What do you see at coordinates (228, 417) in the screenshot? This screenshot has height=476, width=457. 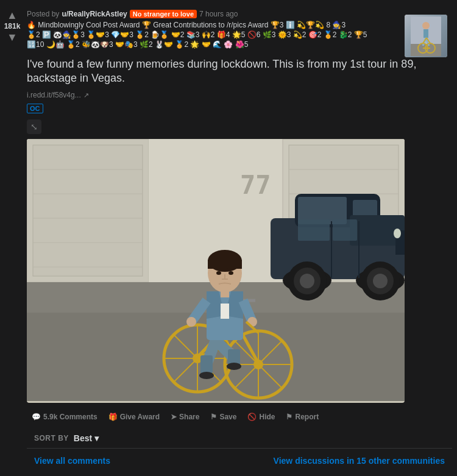 I see `save-label: Save` at bounding box center [228, 417].